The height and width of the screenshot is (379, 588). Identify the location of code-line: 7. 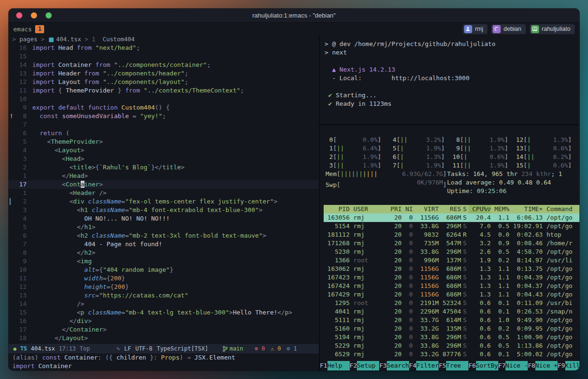
(164, 125).